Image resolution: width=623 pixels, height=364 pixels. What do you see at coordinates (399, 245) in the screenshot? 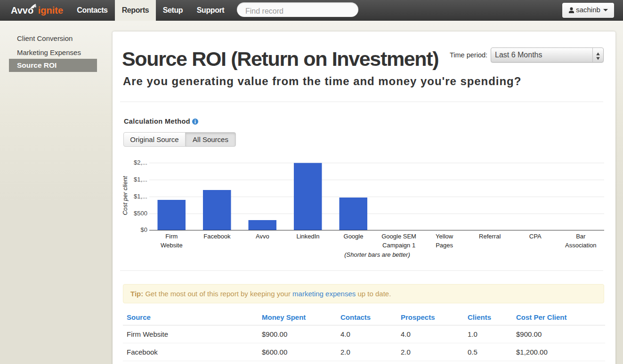
I see `svg-text: Campaign 1` at bounding box center [399, 245].